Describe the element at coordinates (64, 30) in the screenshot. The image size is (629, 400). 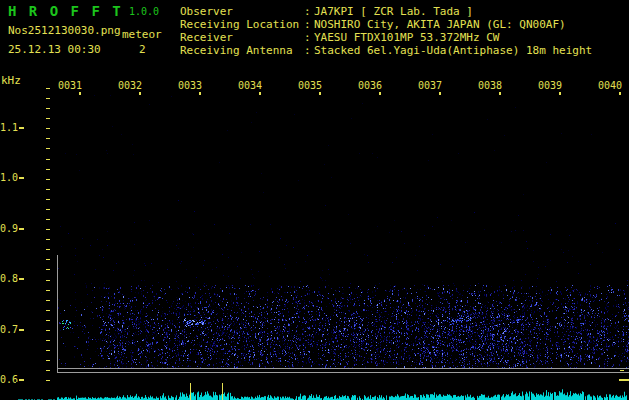
I see `output-filename: Nos2512130030.png` at that location.